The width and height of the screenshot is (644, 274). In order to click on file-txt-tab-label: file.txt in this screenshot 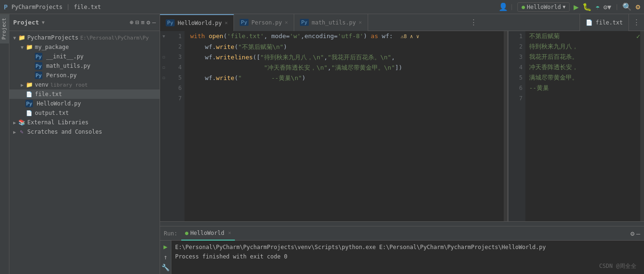, I will do `click(609, 23)`.